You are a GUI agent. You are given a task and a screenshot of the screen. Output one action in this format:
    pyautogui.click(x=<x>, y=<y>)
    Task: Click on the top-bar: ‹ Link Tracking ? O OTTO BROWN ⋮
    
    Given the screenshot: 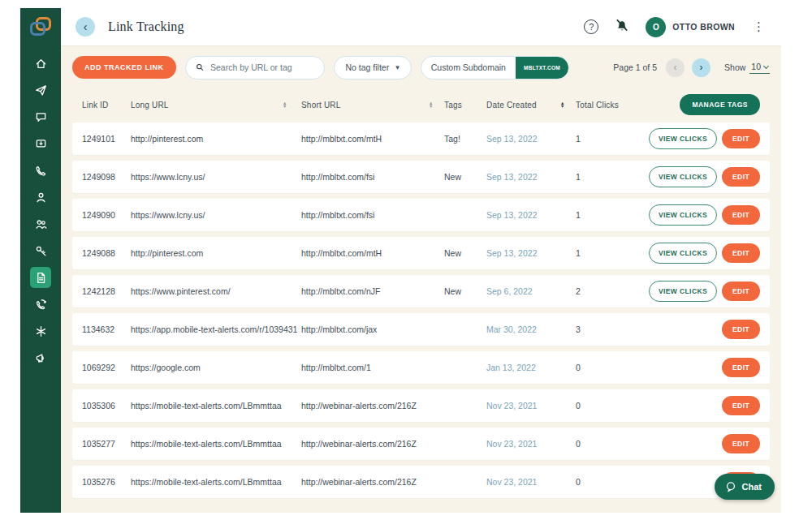 What is the action you would take?
    pyautogui.click(x=421, y=28)
    